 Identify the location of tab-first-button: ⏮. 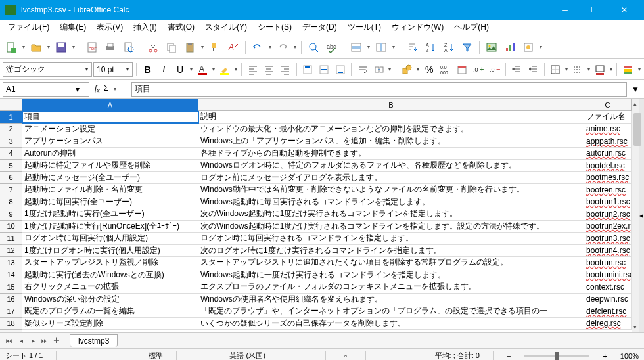
(9, 340).